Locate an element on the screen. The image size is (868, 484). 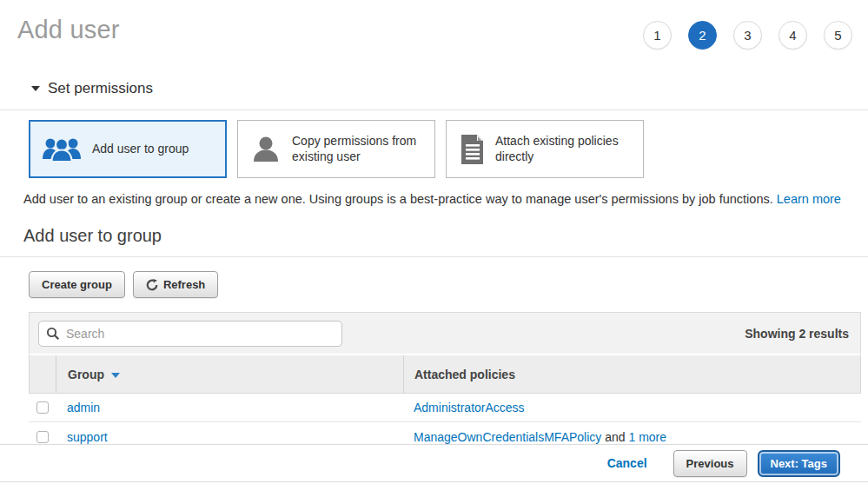
wizard-step-1: 1 is located at coordinates (657, 35).